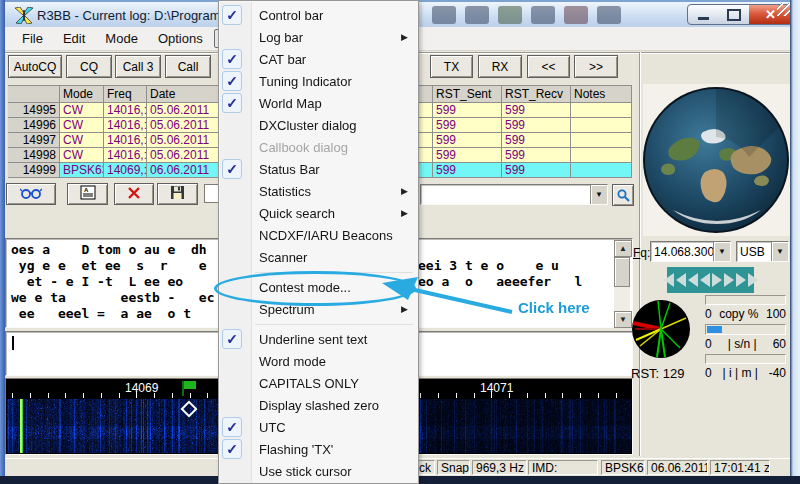 This screenshot has width=800, height=484. Describe the element at coordinates (290, 170) in the screenshot. I see `menu-item-label: Status Bar` at that location.